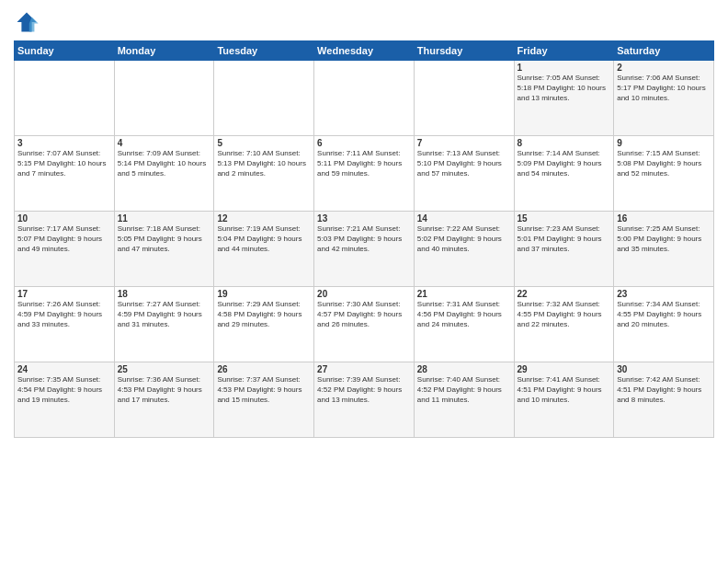  Describe the element at coordinates (664, 144) in the screenshot. I see `day-number: 9` at that location.